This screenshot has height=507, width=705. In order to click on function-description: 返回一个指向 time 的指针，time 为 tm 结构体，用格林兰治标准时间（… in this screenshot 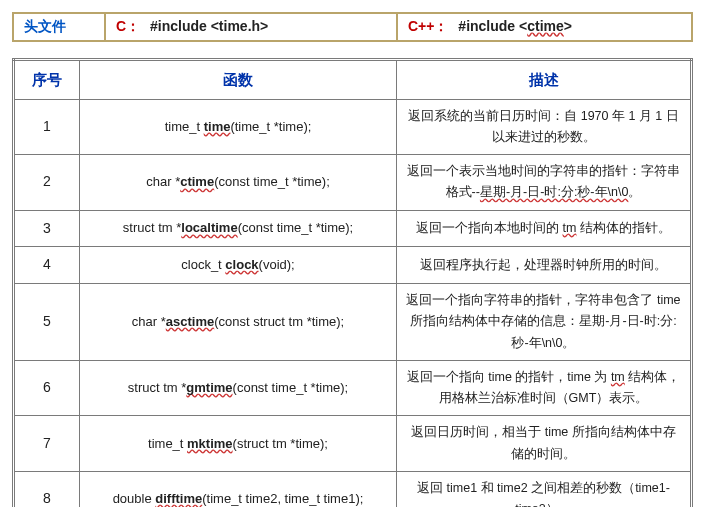, I will do `click(544, 388)`.